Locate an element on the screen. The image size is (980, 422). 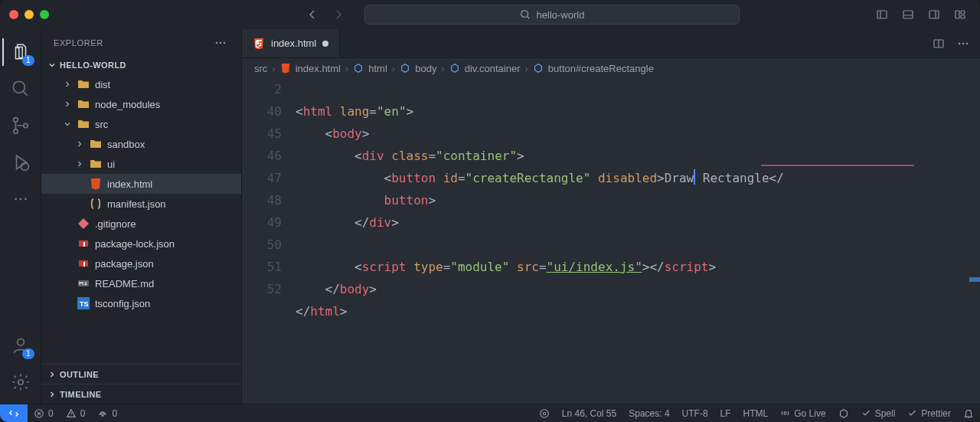
breadcrumb-item: body is located at coordinates (426, 69).